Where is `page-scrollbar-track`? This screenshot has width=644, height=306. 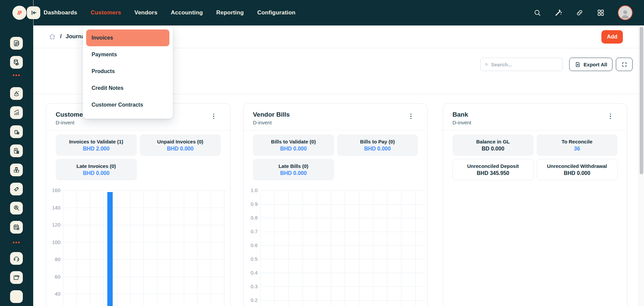 page-scrollbar-track is located at coordinates (641, 166).